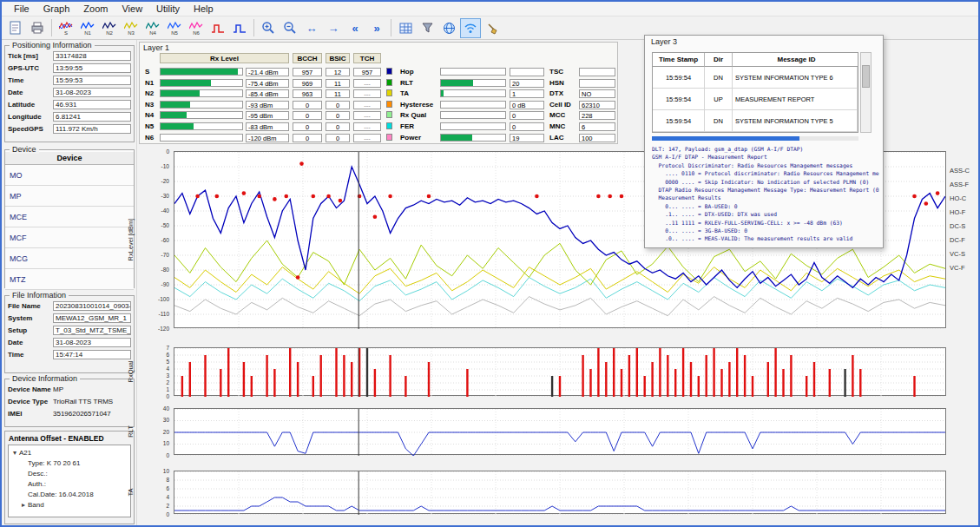 The image size is (980, 527). I want to click on menu-zoom: Zoom, so click(95, 9).